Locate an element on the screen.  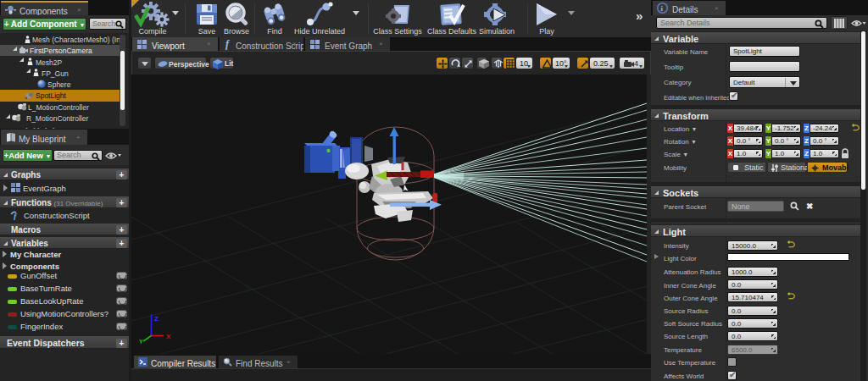
svg-text: Y is located at coordinates (141, 342).